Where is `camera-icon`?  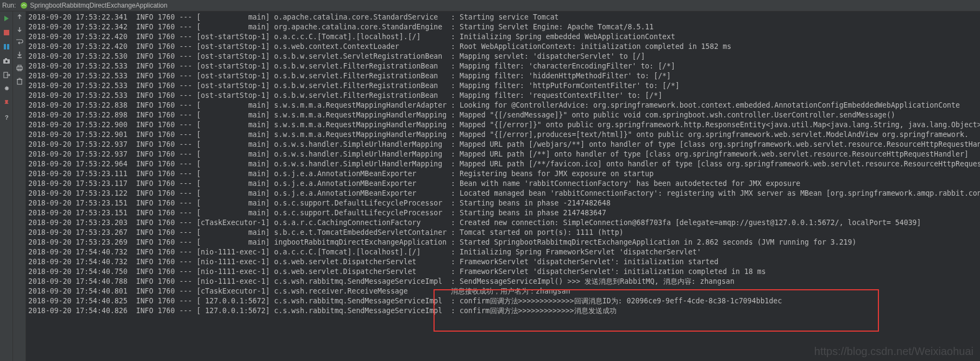 camera-icon is located at coordinates (7, 61).